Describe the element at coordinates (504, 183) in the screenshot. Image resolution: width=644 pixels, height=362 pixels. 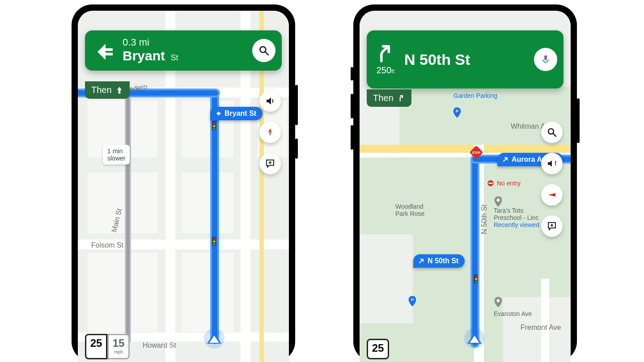
I see `no-entry-label: No entry` at that location.